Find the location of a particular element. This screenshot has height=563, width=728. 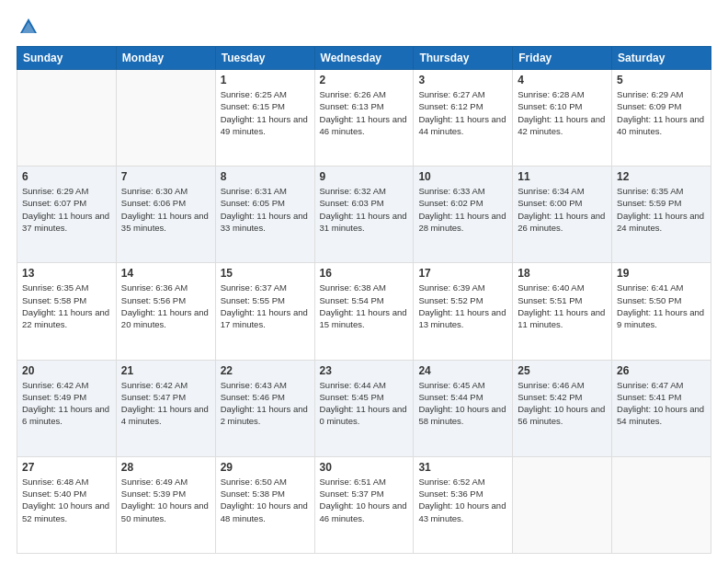

day-number: 26 is located at coordinates (662, 371).